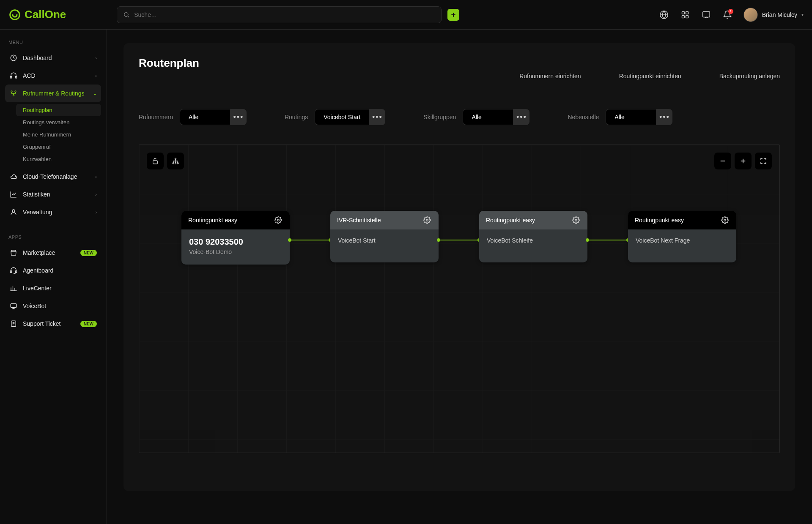  Describe the element at coordinates (727, 15) in the screenshot. I see `notifications-icon: 1` at that location.